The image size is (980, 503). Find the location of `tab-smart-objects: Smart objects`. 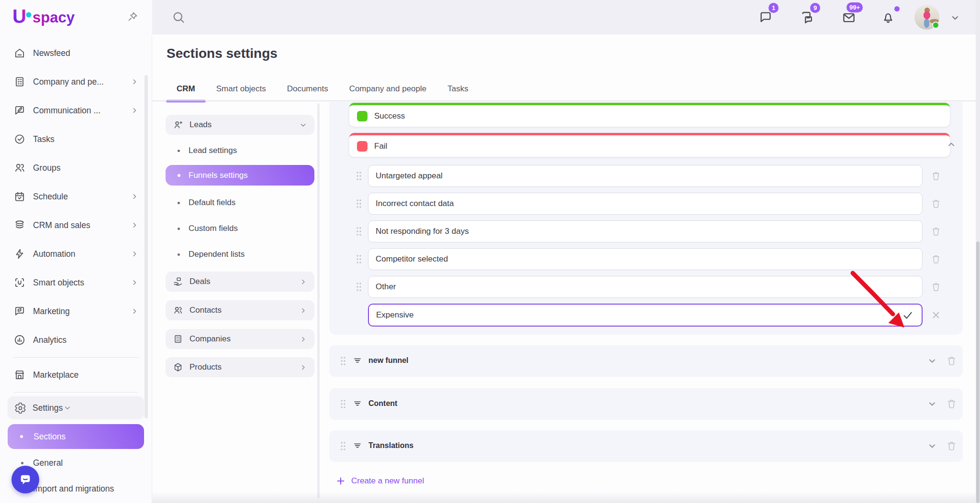

tab-smart-objects: Smart objects is located at coordinates (241, 89).